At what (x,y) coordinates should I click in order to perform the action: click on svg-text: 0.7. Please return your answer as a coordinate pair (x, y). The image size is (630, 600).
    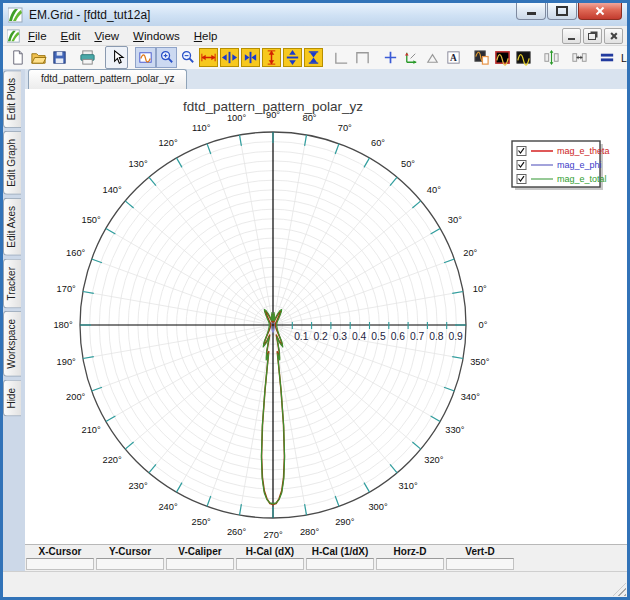
    Looking at the image, I should click on (418, 336).